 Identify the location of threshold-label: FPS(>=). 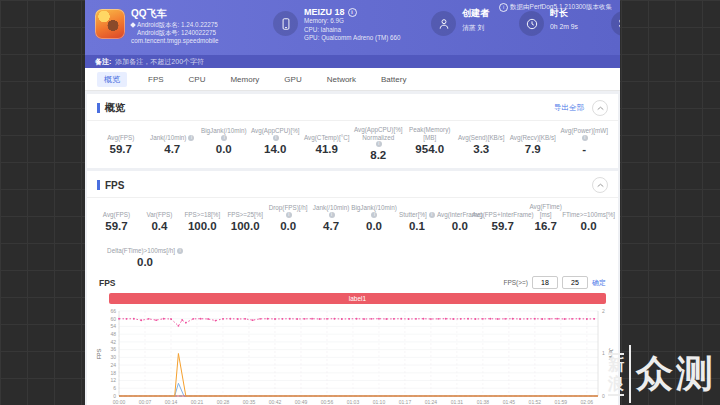
(516, 282).